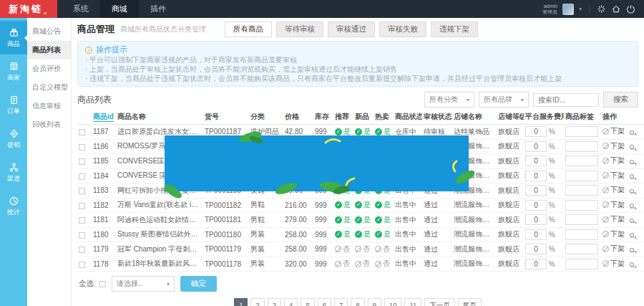 The image size is (644, 306). What do you see at coordinates (568, 9) in the screenshot?
I see `avatar` at bounding box center [568, 9].